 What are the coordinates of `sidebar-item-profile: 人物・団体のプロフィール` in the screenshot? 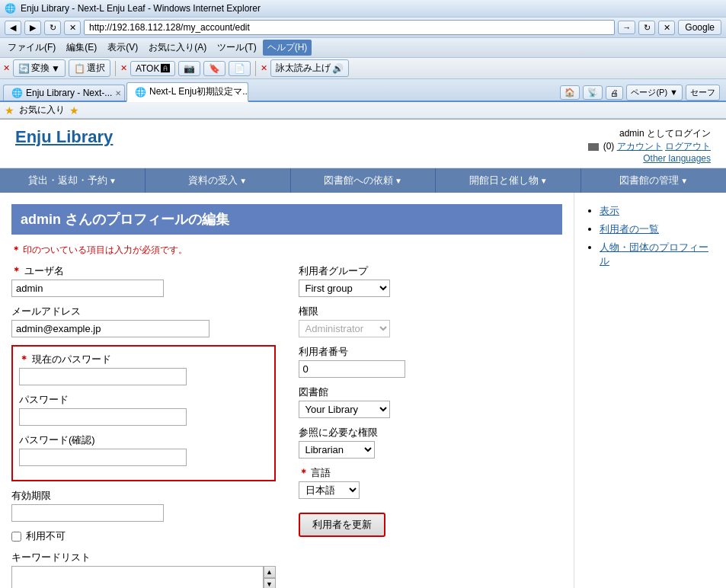 It's located at (657, 254).